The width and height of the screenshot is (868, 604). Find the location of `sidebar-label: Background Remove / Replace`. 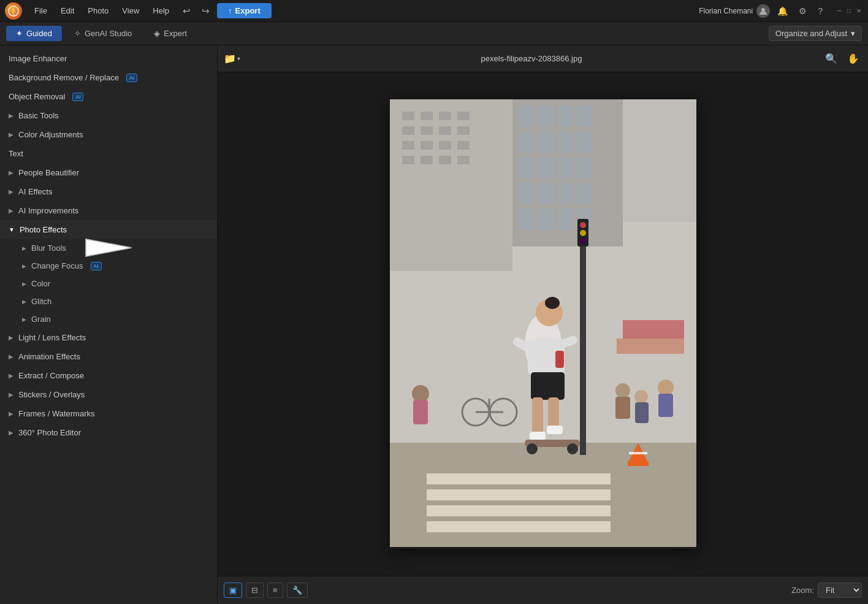

sidebar-label: Background Remove / Replace is located at coordinates (64, 77).